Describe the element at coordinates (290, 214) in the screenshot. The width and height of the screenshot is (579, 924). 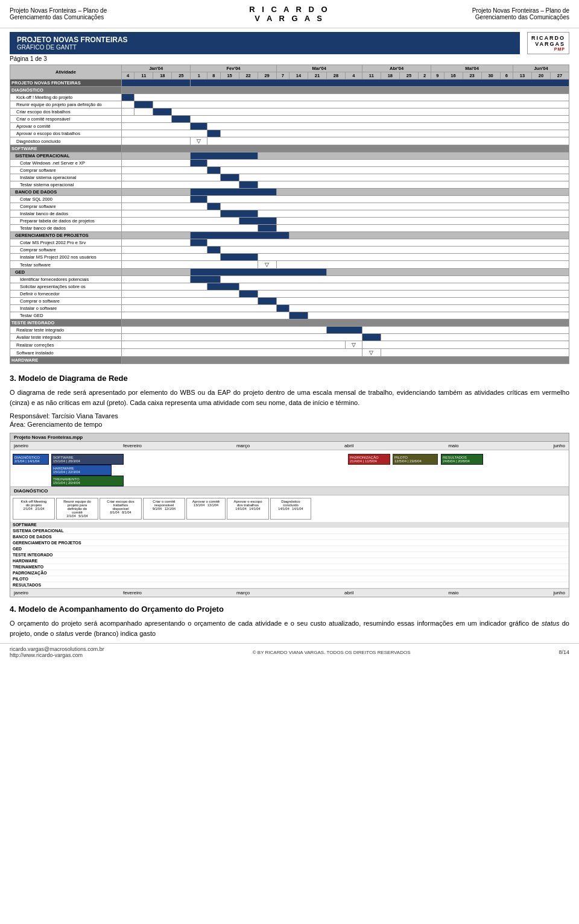
I see `table-row: Instalar banco de dados` at that location.